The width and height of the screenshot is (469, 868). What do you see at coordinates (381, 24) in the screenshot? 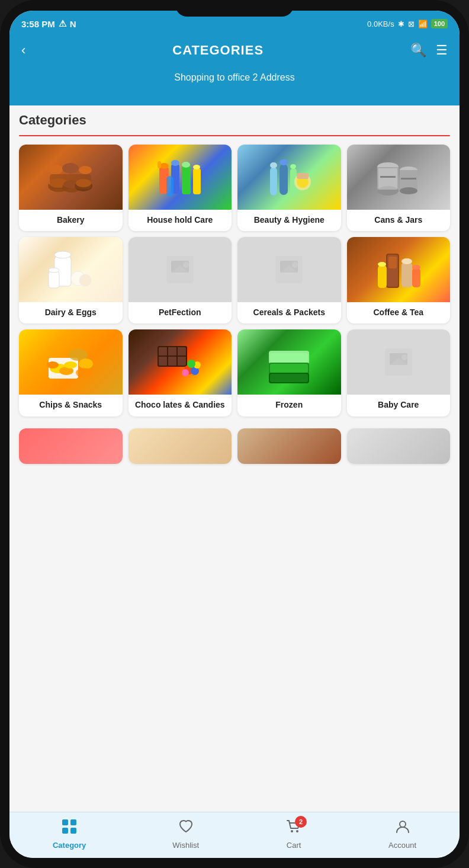
I see `network-speed: 0.0KB/s` at bounding box center [381, 24].